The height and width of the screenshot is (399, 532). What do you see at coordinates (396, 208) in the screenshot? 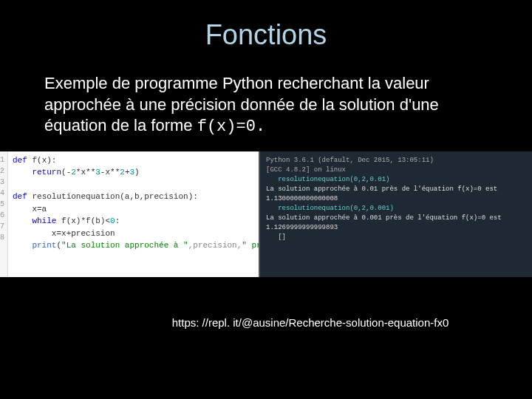
I see `terminal-line: resolutionequation(0,2,0.001)` at bounding box center [396, 208].